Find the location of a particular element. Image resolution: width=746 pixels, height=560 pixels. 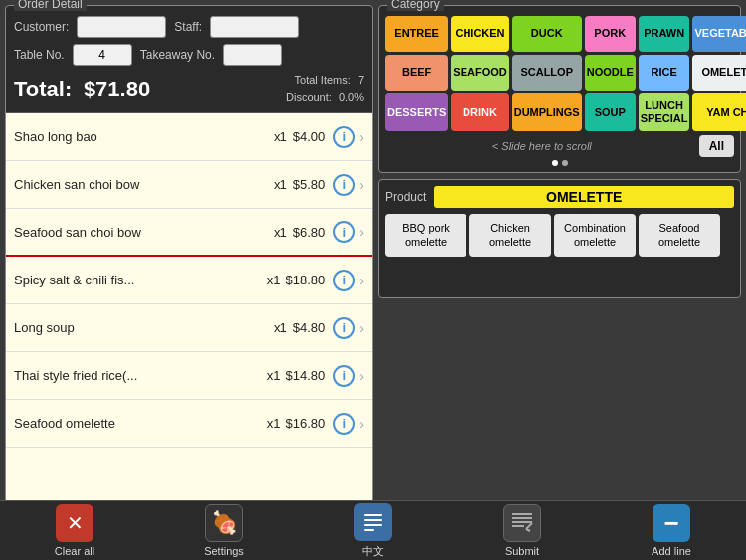

category-button: SCALLOP is located at coordinates (547, 73).